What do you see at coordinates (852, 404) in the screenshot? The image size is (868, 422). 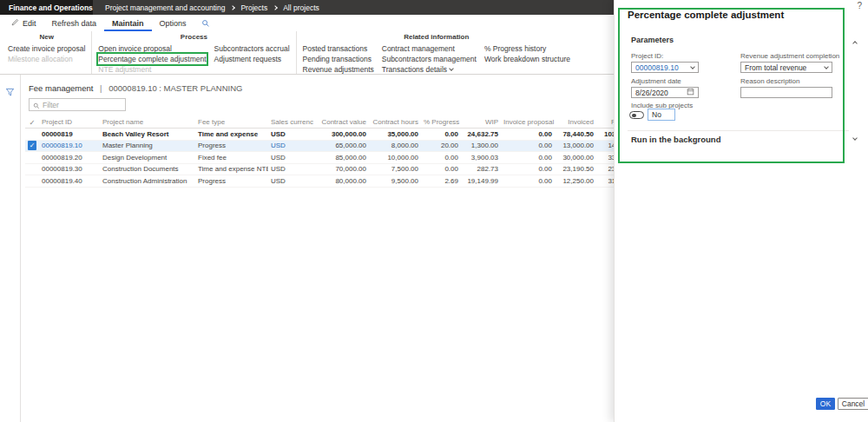 I see `cancel-button: Cancel` at bounding box center [852, 404].